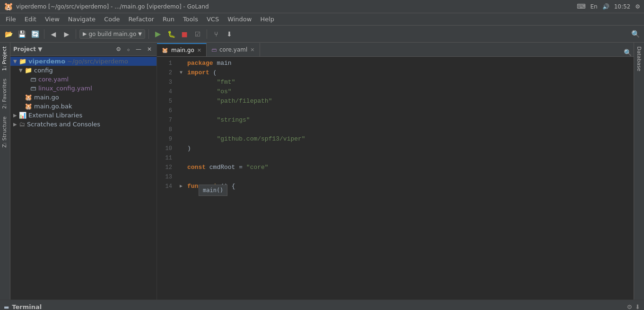 The width and height of the screenshot is (644, 310). Describe the element at coordinates (322, 19) in the screenshot. I see `menu-bar: File Edit View Navigate Code Refactor Ru…` at that location.